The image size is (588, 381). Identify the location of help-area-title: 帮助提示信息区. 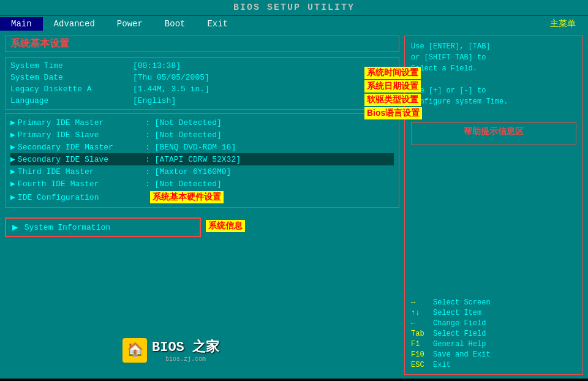
(494, 132).